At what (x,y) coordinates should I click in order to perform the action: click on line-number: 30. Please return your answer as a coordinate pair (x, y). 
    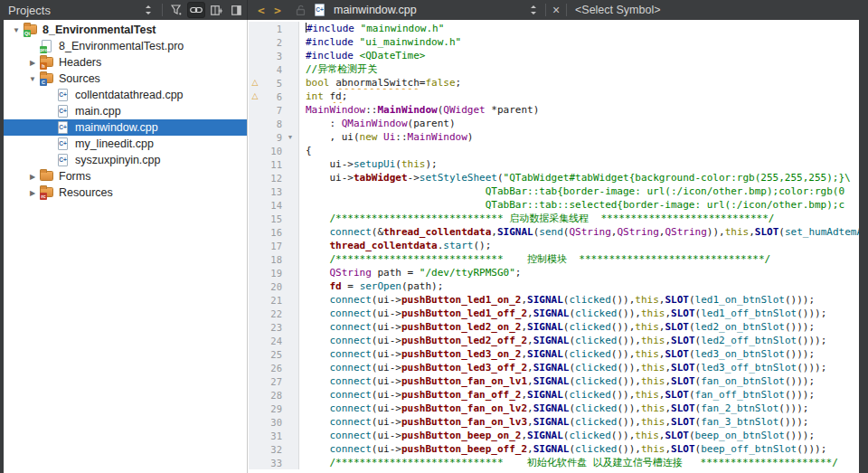
    Looking at the image, I should click on (273, 422).